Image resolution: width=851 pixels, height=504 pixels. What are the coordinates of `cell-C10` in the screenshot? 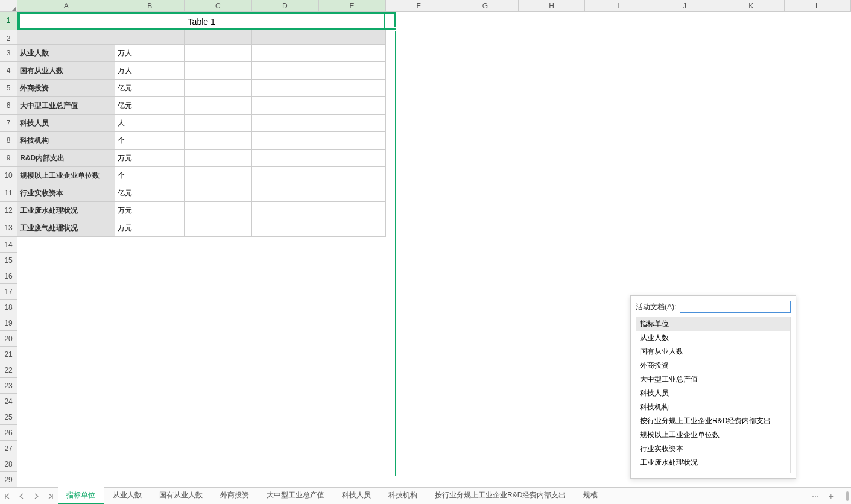 It's located at (218, 176).